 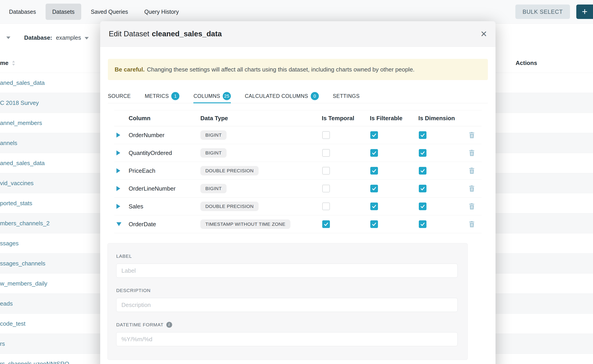 What do you see at coordinates (9, 143) in the screenshot?
I see `dataset-link: annels` at bounding box center [9, 143].